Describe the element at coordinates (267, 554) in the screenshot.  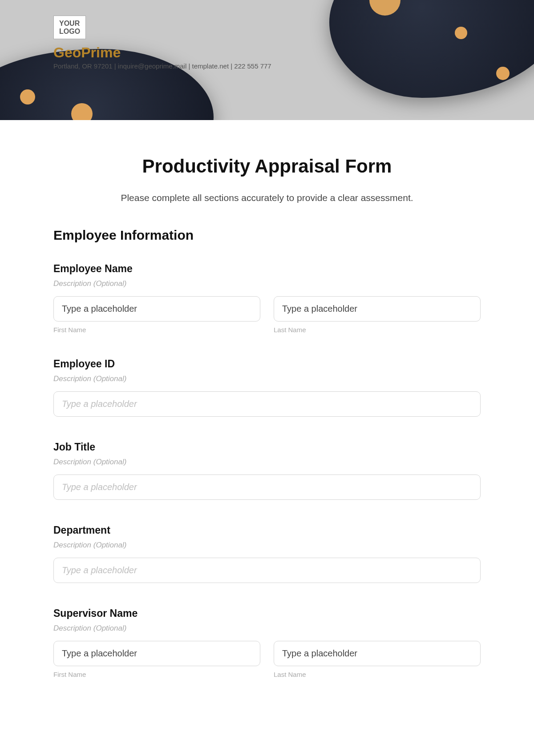
I see `field-department: Department Description (Optional)` at that location.